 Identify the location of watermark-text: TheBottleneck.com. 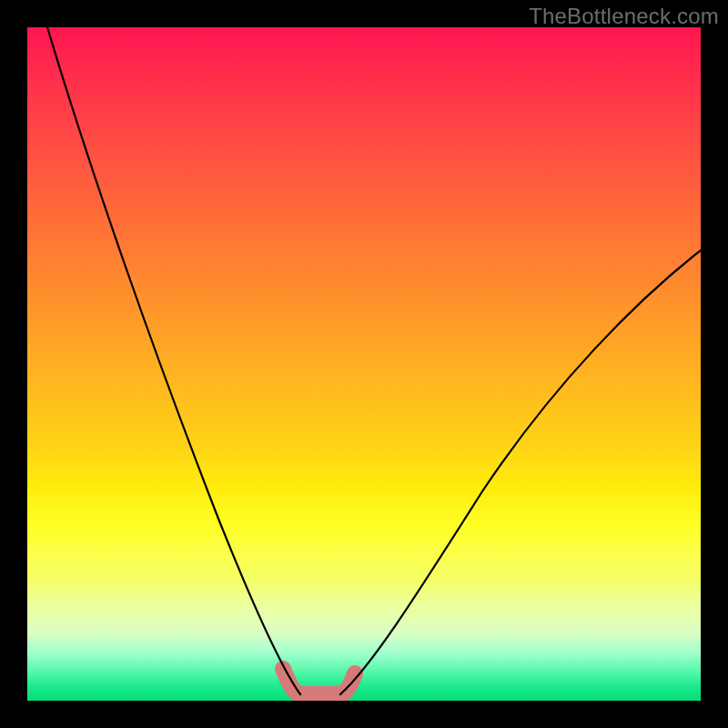
(624, 16).